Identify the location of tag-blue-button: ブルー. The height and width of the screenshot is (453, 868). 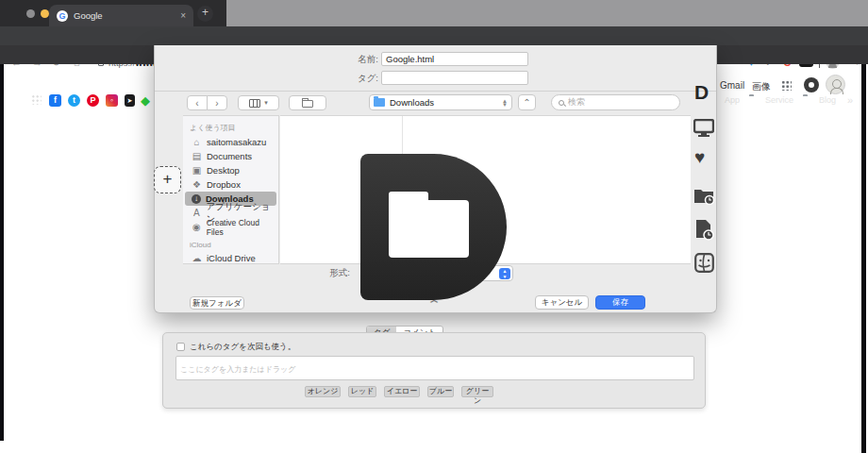
(441, 392).